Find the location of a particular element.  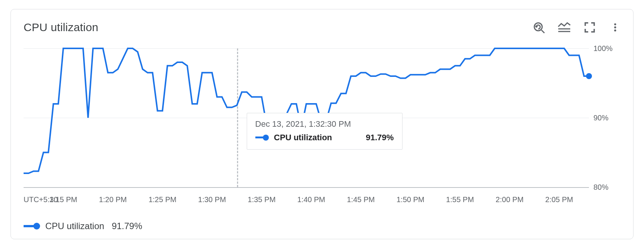

legend-series-value: 91.79% is located at coordinates (127, 226).